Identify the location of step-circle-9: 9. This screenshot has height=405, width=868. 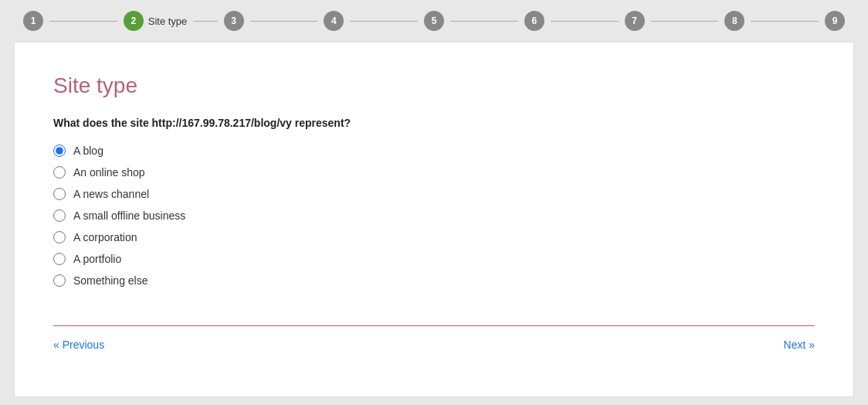
(835, 21).